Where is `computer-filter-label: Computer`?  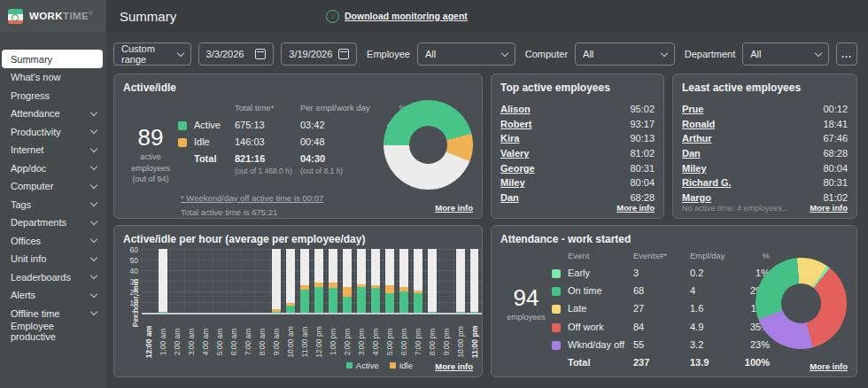
computer-filter-label: Computer is located at coordinates (546, 54).